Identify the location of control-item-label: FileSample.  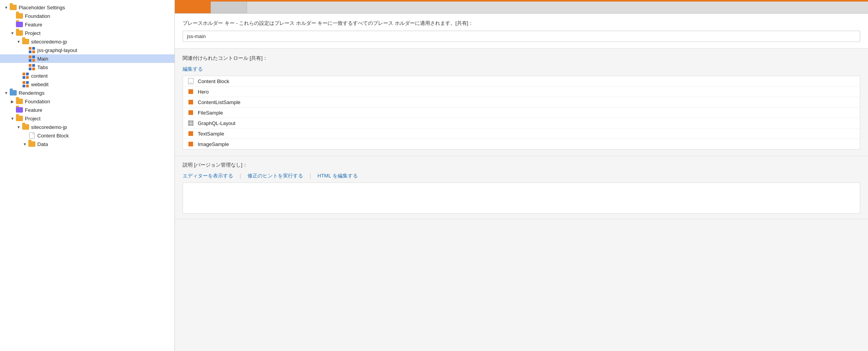
(211, 113).